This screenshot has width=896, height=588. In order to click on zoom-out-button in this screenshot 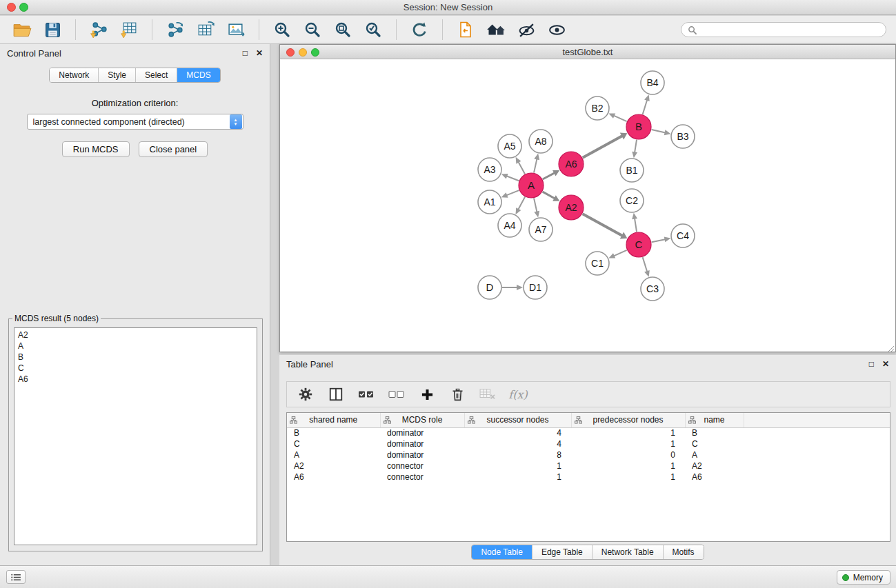, I will do `click(312, 30)`.